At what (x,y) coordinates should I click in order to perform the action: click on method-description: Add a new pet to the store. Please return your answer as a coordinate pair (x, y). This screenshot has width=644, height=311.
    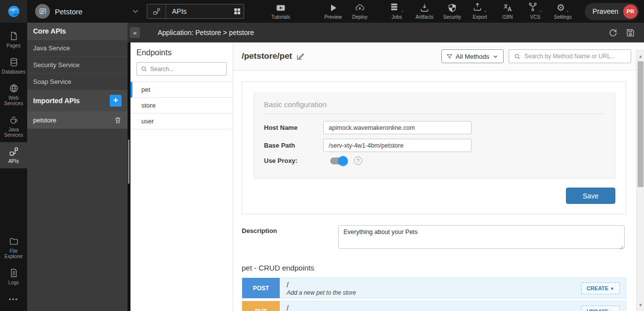
    Looking at the image, I should click on (434, 293).